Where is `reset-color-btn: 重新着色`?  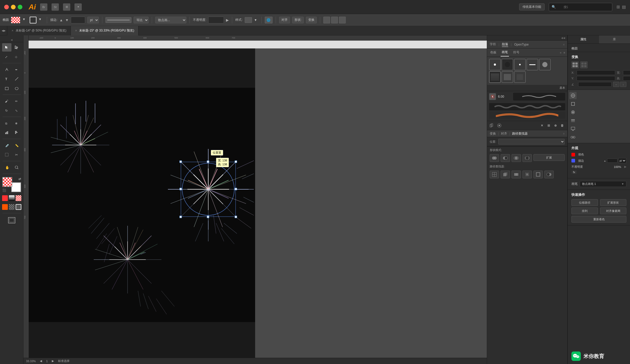 reset-color-btn: 重新着色 is located at coordinates (599, 219).